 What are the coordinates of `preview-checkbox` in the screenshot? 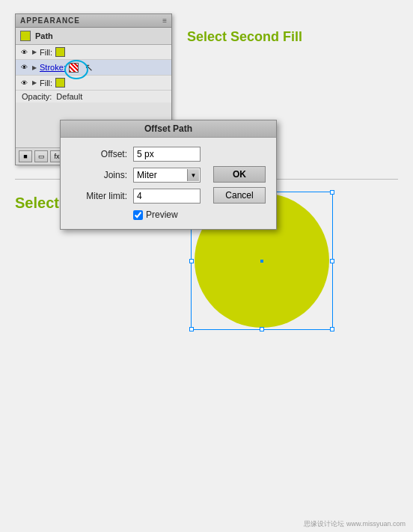 It's located at (138, 215).